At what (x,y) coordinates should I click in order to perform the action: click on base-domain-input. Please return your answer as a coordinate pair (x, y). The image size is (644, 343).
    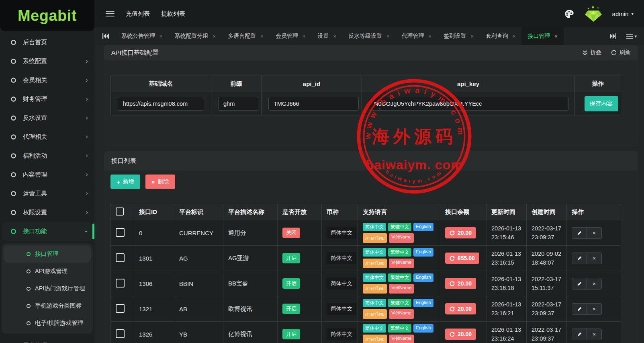
    Looking at the image, I should click on (161, 104).